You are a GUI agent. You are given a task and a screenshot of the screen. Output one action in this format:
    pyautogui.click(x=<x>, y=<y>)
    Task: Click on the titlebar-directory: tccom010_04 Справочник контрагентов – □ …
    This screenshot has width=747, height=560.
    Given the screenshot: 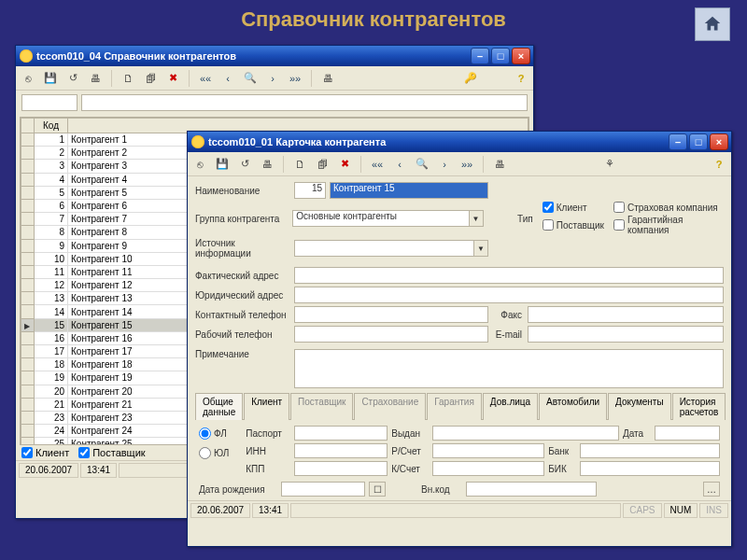 What is the action you would take?
    pyautogui.click(x=275, y=56)
    